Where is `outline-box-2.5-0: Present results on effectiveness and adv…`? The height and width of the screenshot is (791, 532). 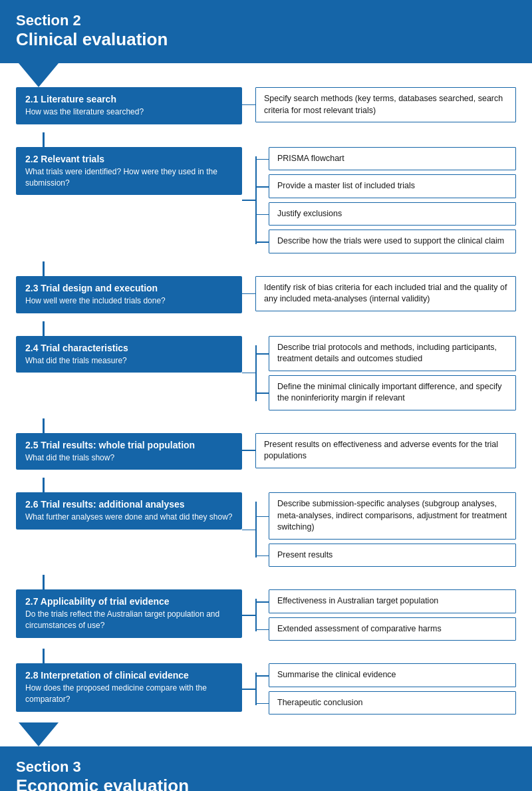 outline-box-2.5-0: Present results on effectiveness and adv… is located at coordinates (386, 451).